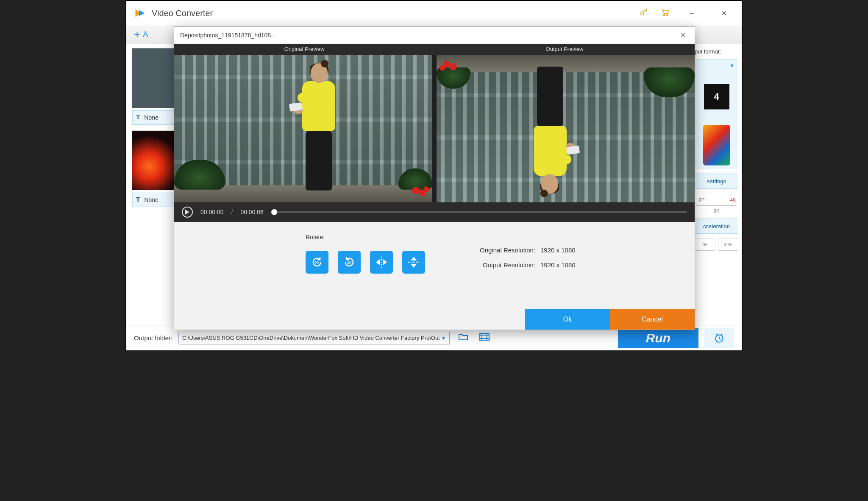 The image size is (868, 501). Describe the element at coordinates (565, 49) in the screenshot. I see `output-preview-label: Output Preview` at that location.